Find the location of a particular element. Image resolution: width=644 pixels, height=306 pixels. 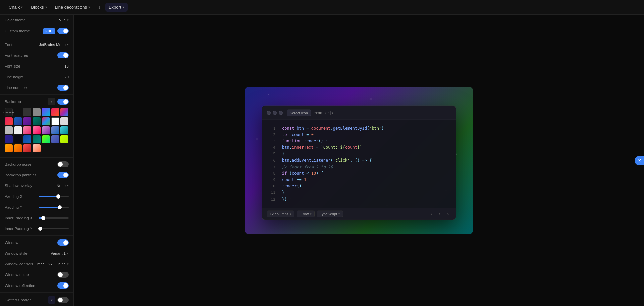

window-style-value: Variant 1 ▾ is located at coordinates (60, 253).